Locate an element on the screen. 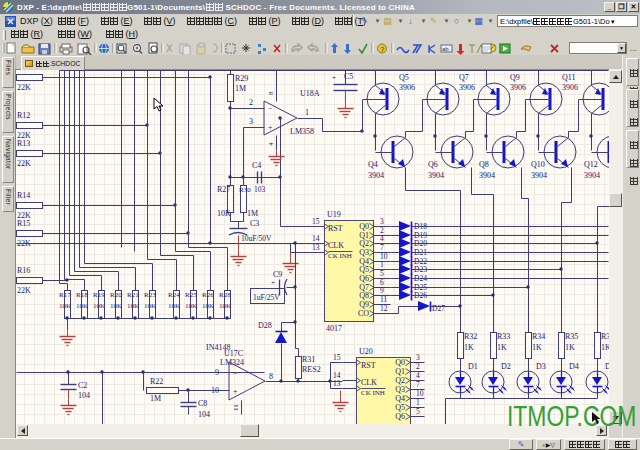 This screenshot has width=640, height=450. svg-text: 14 is located at coordinates (316, 238).